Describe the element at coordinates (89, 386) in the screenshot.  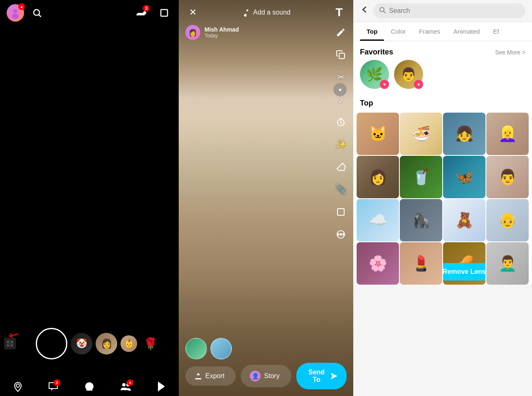
I see `nav-snap` at that location.